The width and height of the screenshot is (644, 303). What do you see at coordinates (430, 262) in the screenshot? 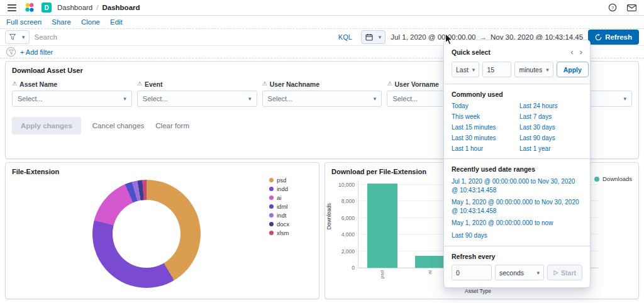
I see `bar-ai` at bounding box center [430, 262].